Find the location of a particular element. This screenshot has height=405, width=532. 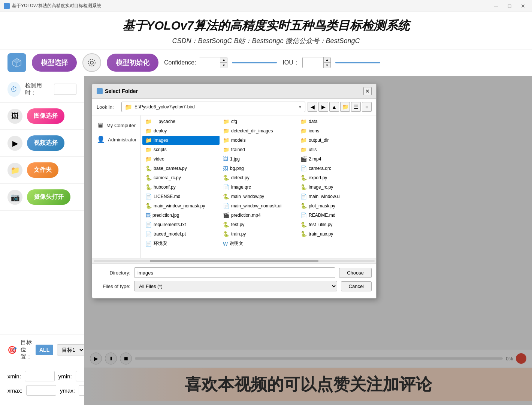

camera-section: 📷 摄像头打开 is located at coordinates (42, 197).